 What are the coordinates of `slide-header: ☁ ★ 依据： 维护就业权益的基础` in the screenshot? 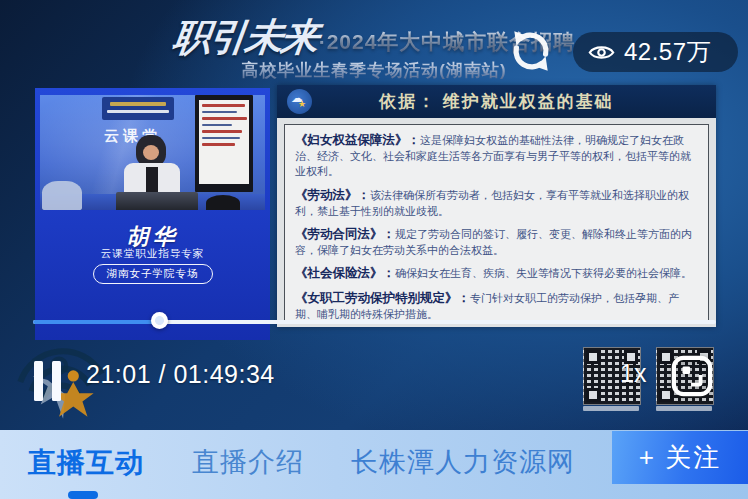 It's located at (496, 102).